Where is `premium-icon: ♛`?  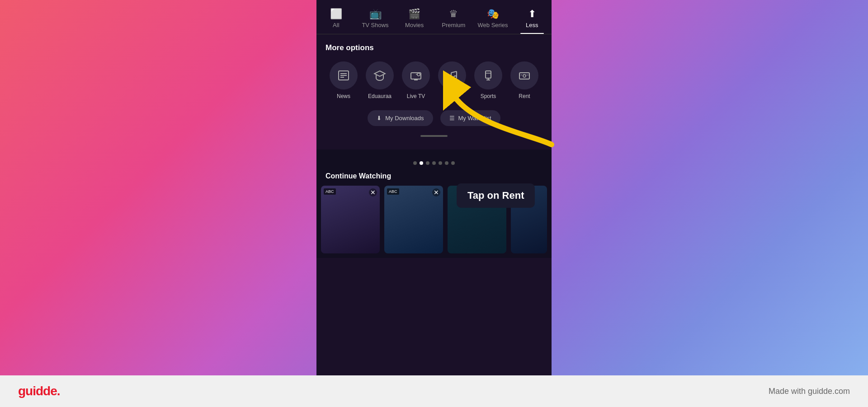 premium-icon: ♛ is located at coordinates (453, 14).